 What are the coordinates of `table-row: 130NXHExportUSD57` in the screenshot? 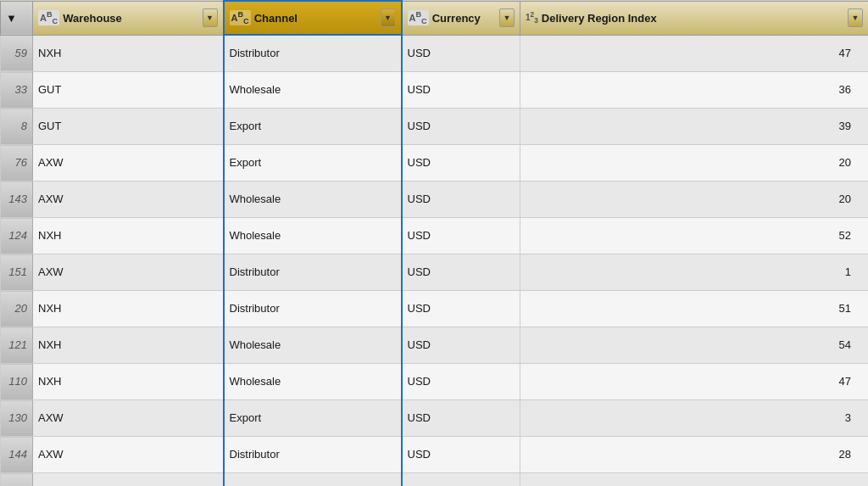 It's located at (435, 480).